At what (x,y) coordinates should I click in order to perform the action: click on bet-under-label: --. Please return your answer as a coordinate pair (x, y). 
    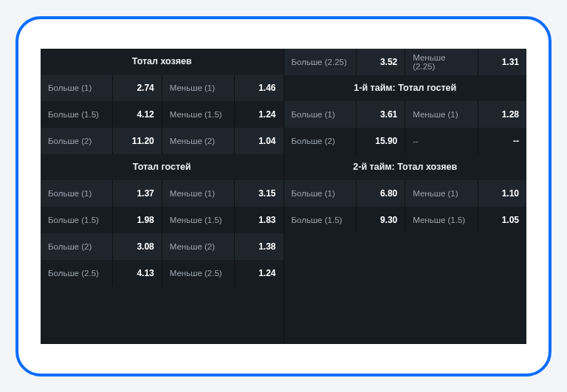
    Looking at the image, I should click on (441, 141).